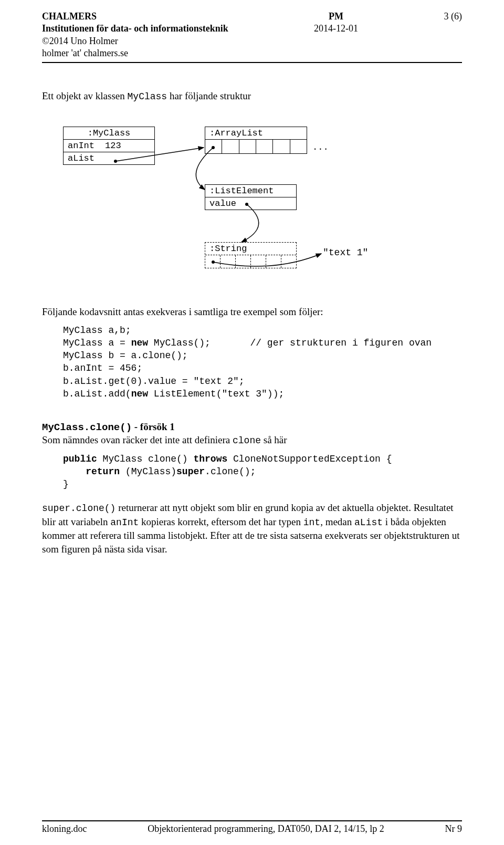 This screenshot has width=504, height=845. Describe the element at coordinates (124, 523) in the screenshot. I see `p2c: anInt` at that location.